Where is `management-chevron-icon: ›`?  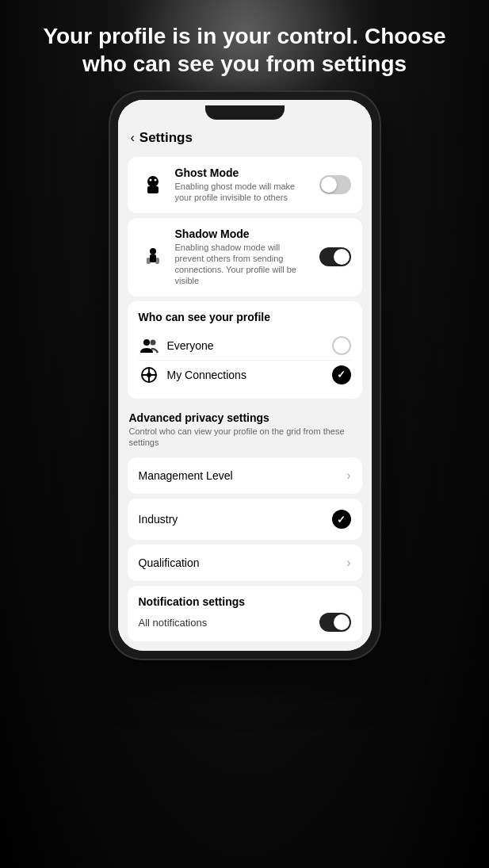
management-chevron-icon: › is located at coordinates (349, 476).